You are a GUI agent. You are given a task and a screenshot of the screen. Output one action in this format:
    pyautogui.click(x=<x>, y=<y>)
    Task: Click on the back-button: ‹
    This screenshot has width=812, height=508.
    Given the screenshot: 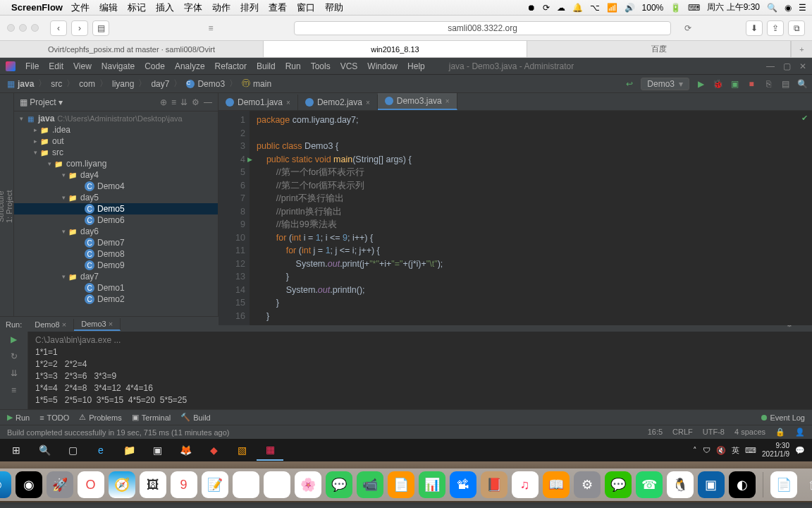 What is the action you would take?
    pyautogui.click(x=59, y=28)
    